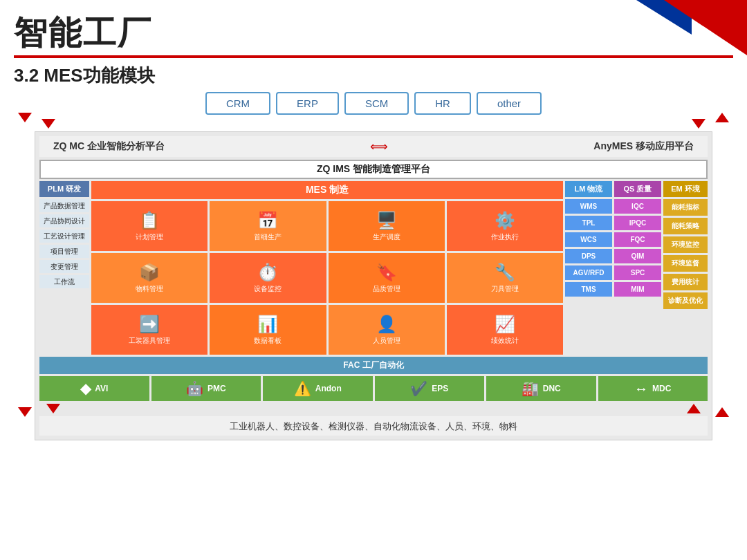 This screenshot has height=560, width=747. Describe the element at coordinates (638, 189) in the screenshot. I see `qs-header: QS 质量` at that location.